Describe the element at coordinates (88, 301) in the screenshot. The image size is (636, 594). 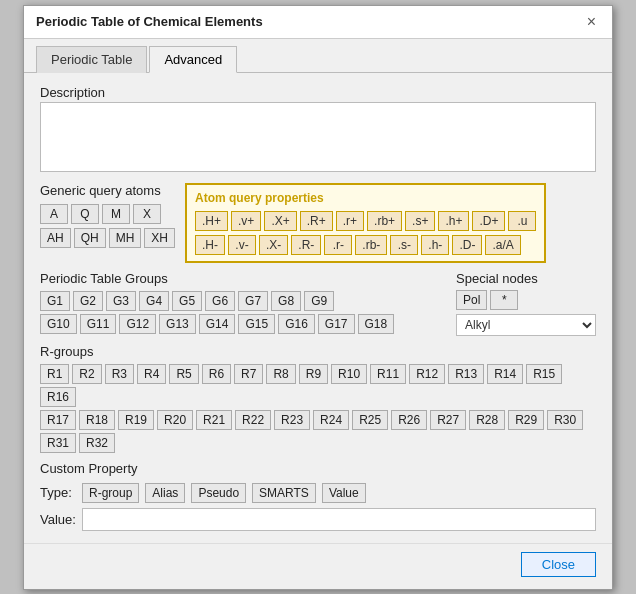
I see `g2: G2` at that location.